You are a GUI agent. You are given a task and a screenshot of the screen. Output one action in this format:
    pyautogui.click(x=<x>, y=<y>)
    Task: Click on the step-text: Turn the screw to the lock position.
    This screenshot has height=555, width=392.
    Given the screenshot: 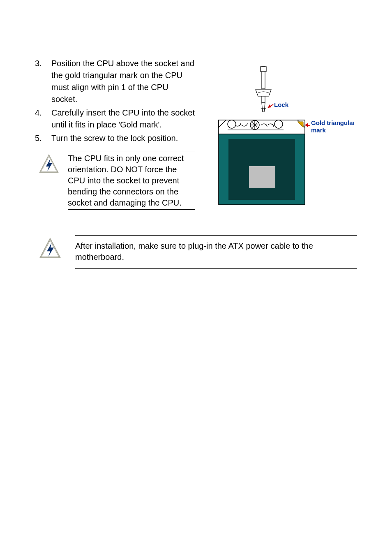 What is the action you would take?
    pyautogui.click(x=123, y=138)
    